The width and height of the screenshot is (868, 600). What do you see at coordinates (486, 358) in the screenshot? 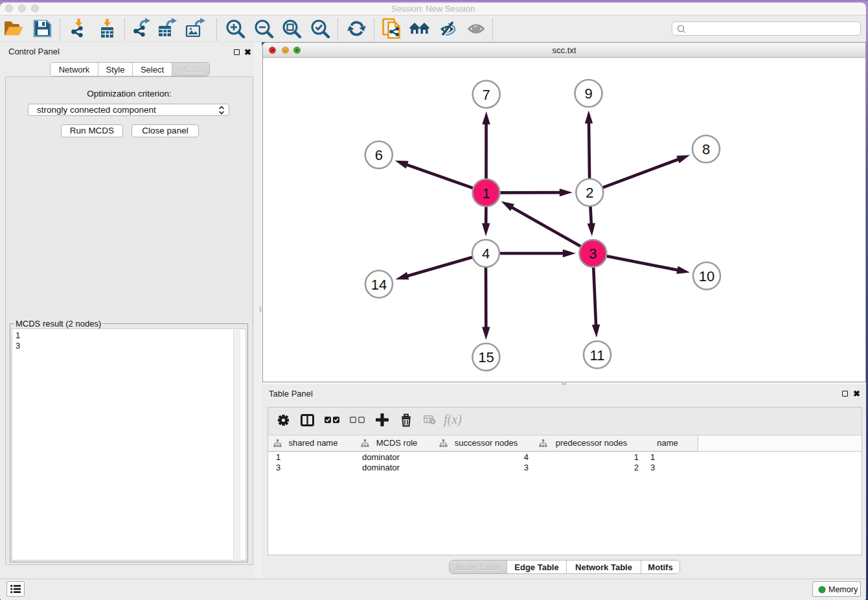
I see `svg-text: 15` at bounding box center [486, 358].